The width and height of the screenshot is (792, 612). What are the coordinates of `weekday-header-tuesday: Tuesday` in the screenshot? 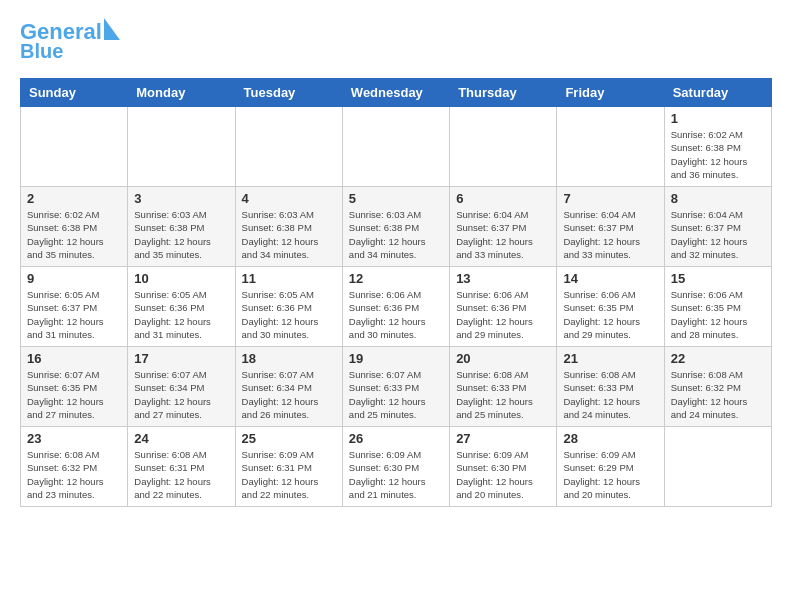 It's located at (288, 93).